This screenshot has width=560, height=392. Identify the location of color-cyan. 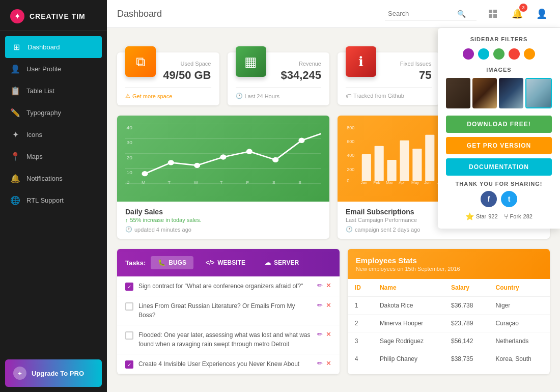
(484, 54).